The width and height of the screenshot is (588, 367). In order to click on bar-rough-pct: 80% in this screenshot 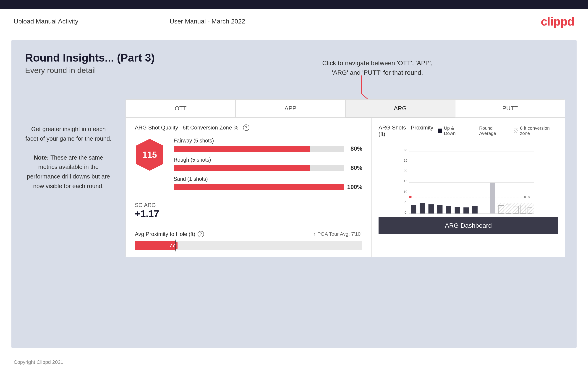, I will do `click(355, 168)`.